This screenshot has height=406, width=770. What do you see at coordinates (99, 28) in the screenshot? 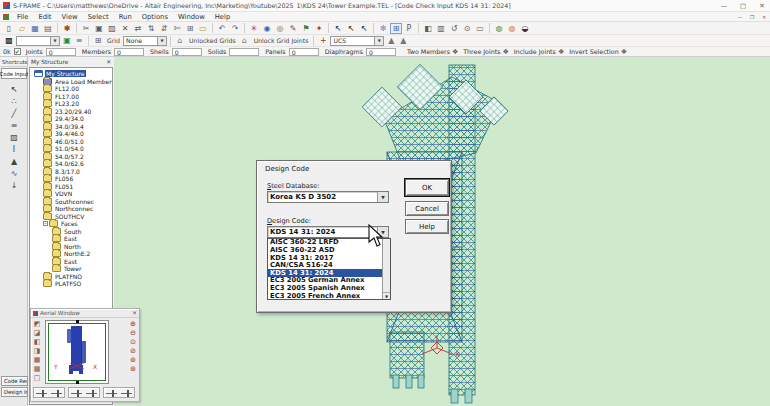
I see `copy-icon: ▣` at bounding box center [99, 28].